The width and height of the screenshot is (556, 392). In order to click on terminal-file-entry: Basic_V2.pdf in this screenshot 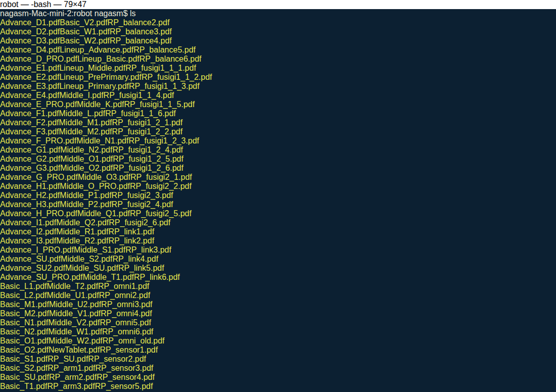, I will do `click(83, 22)`.